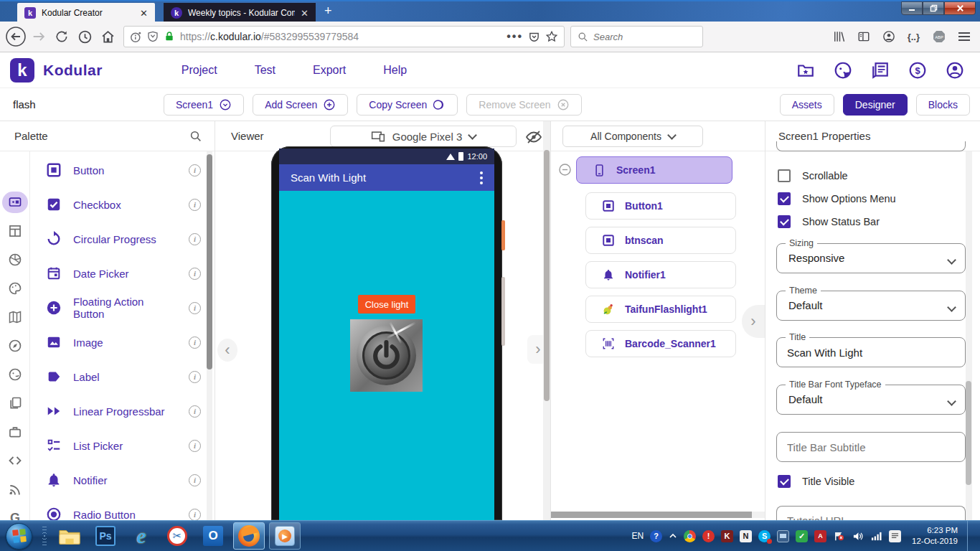 The width and height of the screenshot is (980, 551). Describe the element at coordinates (935, 536) in the screenshot. I see `taskbar-clock: 6:23 PM 12-Oct-2019` at that location.